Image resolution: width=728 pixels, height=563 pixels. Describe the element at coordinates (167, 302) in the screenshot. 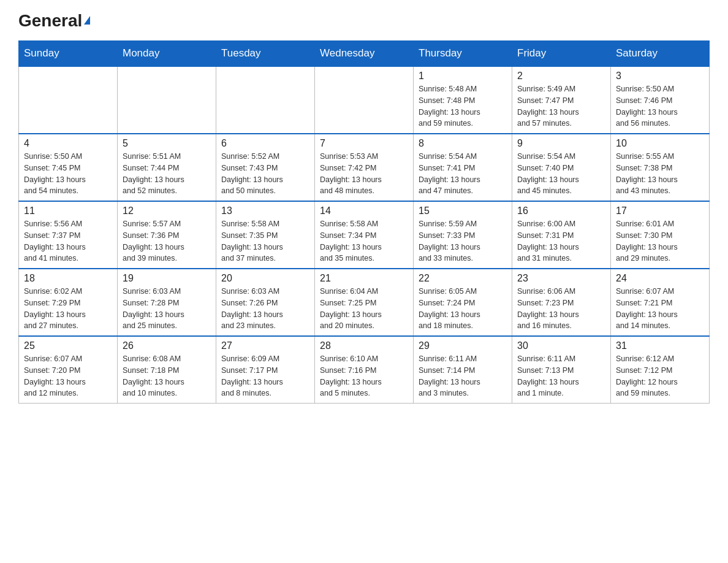

I see `calendar-cell: 19Sunrise: 6:03 AMSunset: 7:28 PMDayligh…` at that location.